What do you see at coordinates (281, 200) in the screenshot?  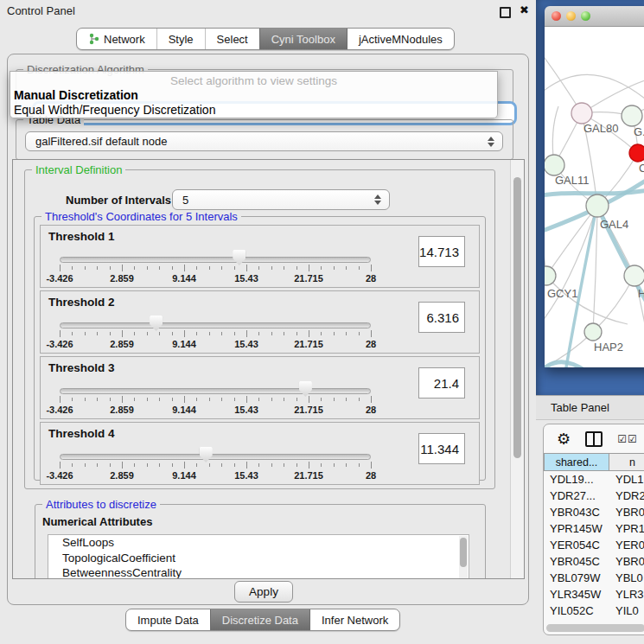 I see `number-of-intervals-spinner: 5` at bounding box center [281, 200].